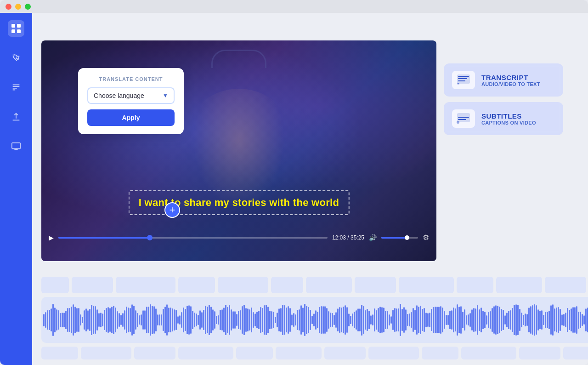 This screenshot has height=365, width=588. What do you see at coordinates (509, 116) in the screenshot?
I see `subtitles-title: SUBTITLES` at bounding box center [509, 116].